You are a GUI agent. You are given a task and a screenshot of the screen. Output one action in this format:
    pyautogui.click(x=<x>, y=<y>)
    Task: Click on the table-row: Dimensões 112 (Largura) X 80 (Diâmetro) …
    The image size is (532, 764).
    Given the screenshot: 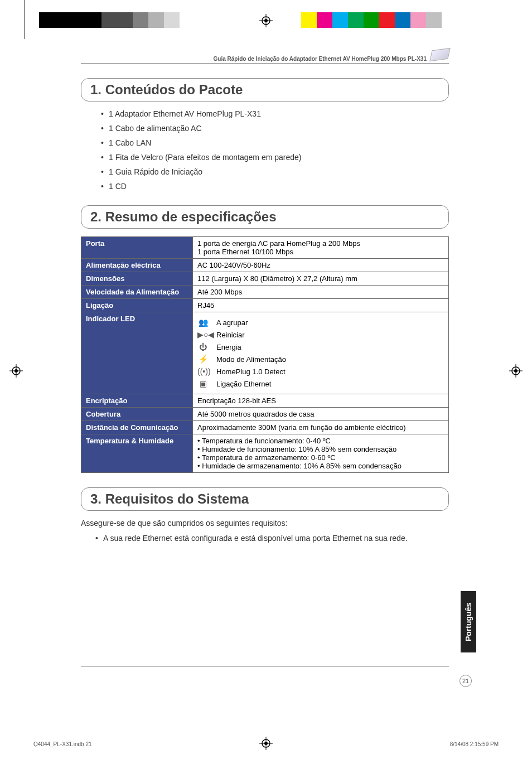 What is the action you would take?
    pyautogui.click(x=265, y=279)
    